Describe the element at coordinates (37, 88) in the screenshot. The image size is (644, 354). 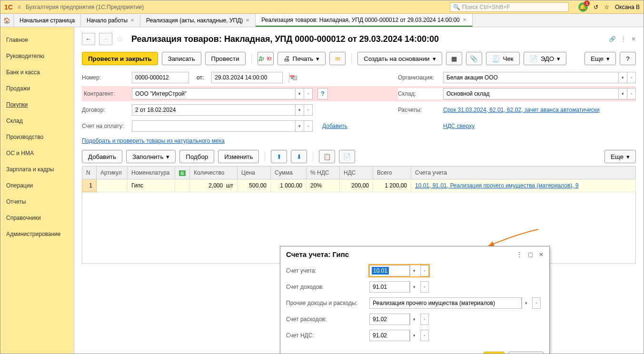
I see `sidebar-item-sales: Продажи` at that location.